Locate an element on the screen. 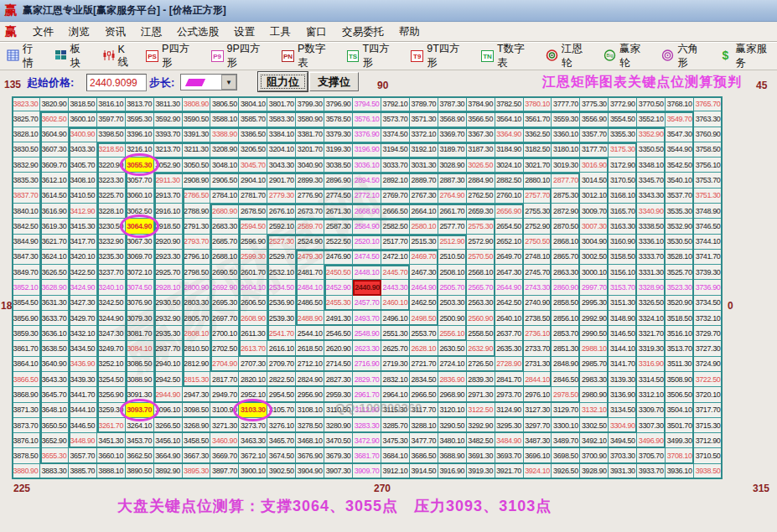  grid-cell: 3799.30 is located at coordinates (310, 104).